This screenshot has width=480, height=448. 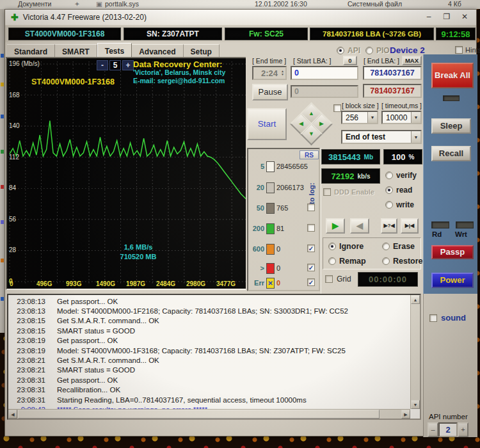 What do you see at coordinates (447, 17) in the screenshot?
I see `maximize-button: ❐` at bounding box center [447, 17].